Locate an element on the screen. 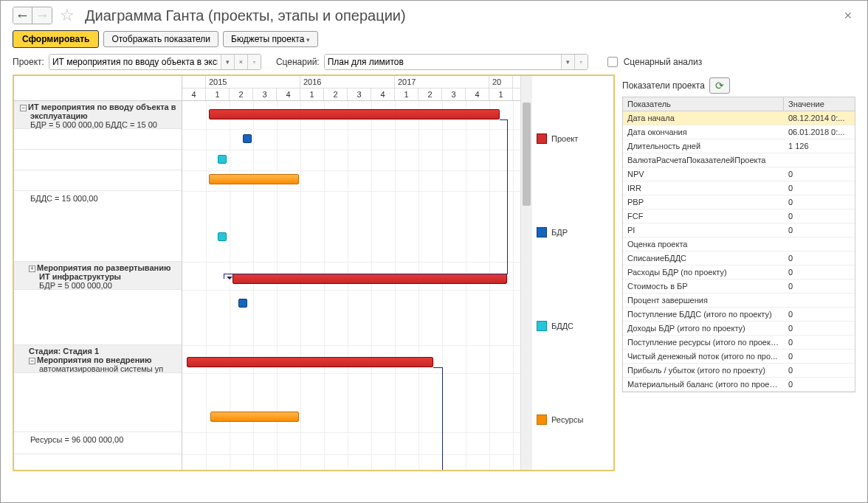 The image size is (868, 503). table-row: PI0 is located at coordinates (739, 230).